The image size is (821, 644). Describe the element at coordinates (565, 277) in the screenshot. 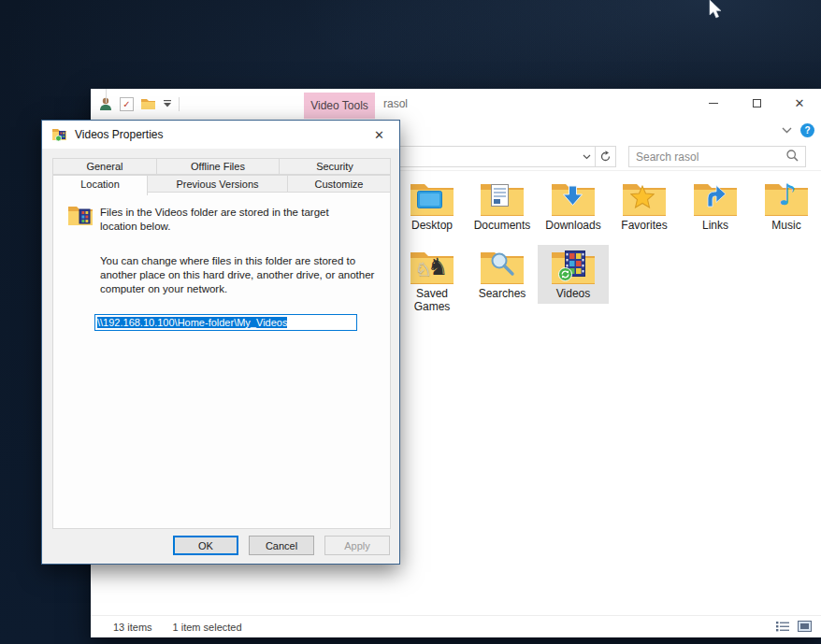

I see `sync-badge-icon` at that location.